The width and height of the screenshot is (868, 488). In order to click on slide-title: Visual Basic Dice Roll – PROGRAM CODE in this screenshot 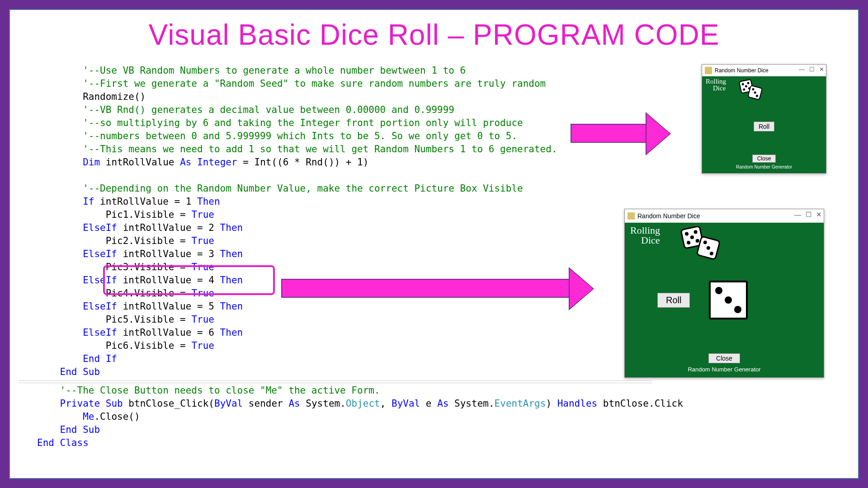, I will do `click(434, 35)`.